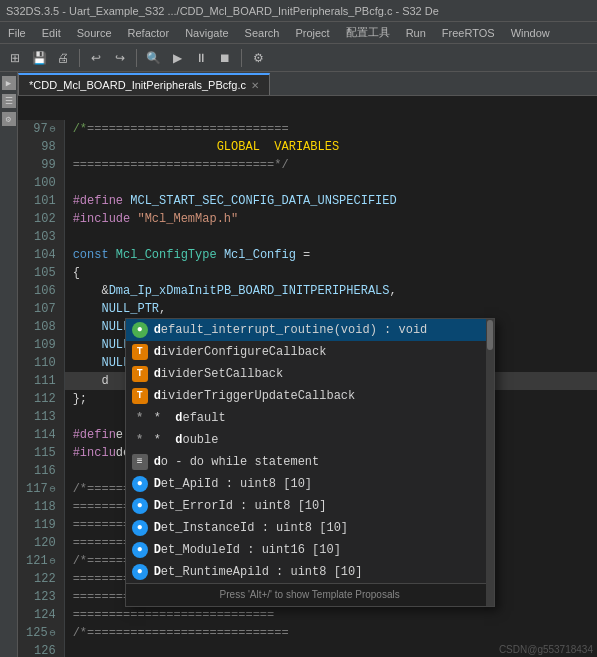 The width and height of the screenshot is (597, 657). What do you see at coordinates (321, 440) in the screenshot?
I see `ac-text-5: * double` at bounding box center [321, 440].